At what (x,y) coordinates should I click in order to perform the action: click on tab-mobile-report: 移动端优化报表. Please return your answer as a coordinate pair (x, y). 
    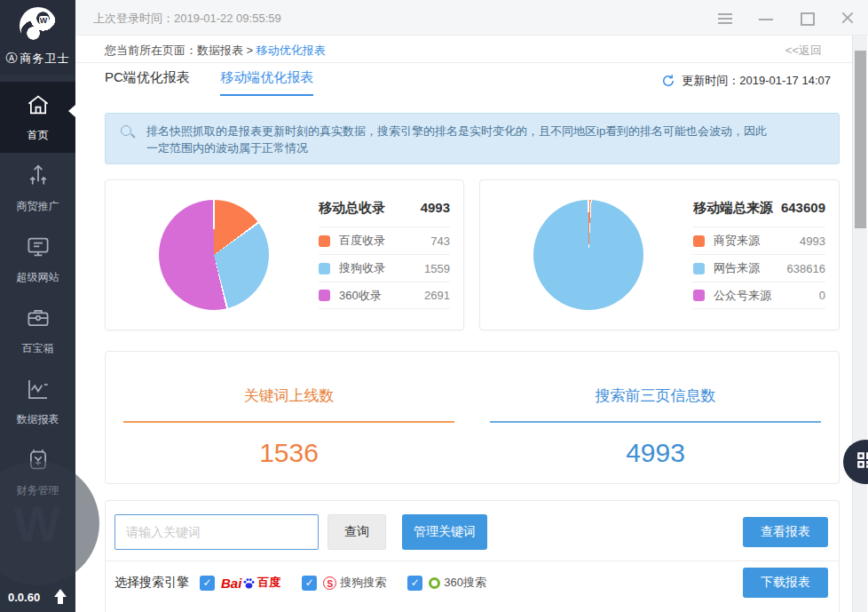
    Looking at the image, I should click on (266, 83).